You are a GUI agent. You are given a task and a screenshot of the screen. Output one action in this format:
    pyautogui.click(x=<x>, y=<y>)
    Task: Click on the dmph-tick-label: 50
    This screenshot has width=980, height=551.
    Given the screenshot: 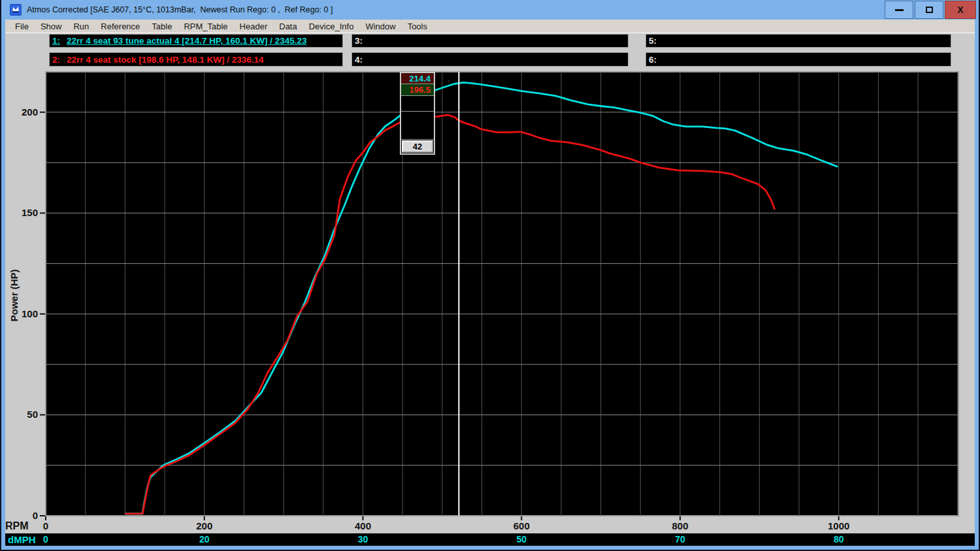 What is the action you would take?
    pyautogui.click(x=521, y=539)
    